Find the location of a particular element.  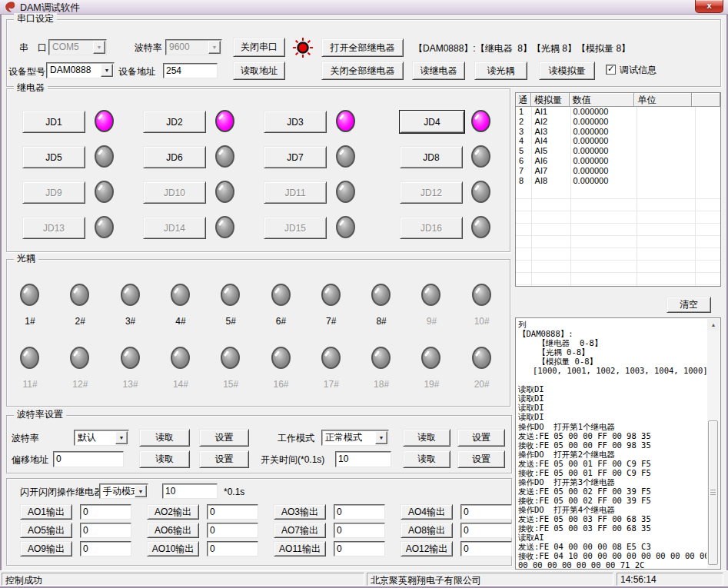

relay-button-jd11: JD11 is located at coordinates (295, 192).